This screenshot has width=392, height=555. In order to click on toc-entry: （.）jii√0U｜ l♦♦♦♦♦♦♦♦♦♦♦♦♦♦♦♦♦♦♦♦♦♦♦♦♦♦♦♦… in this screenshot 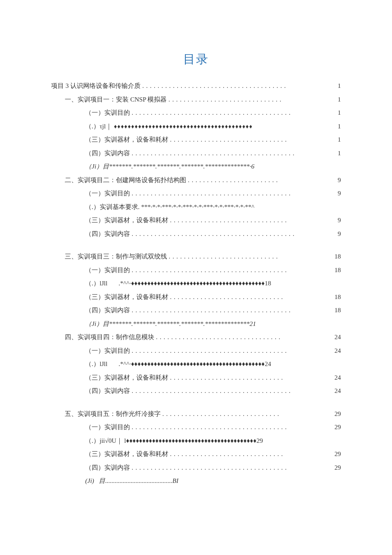, I will do `click(213, 441)`.